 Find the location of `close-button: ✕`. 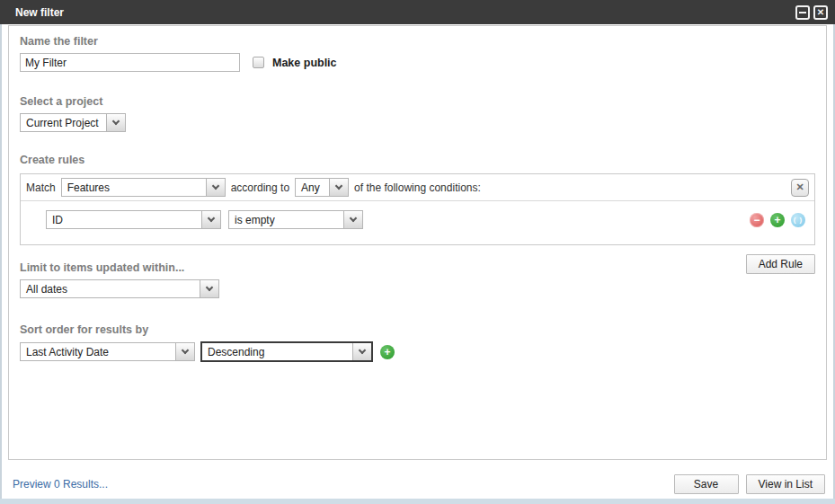

close-button: ✕ is located at coordinates (821, 13).